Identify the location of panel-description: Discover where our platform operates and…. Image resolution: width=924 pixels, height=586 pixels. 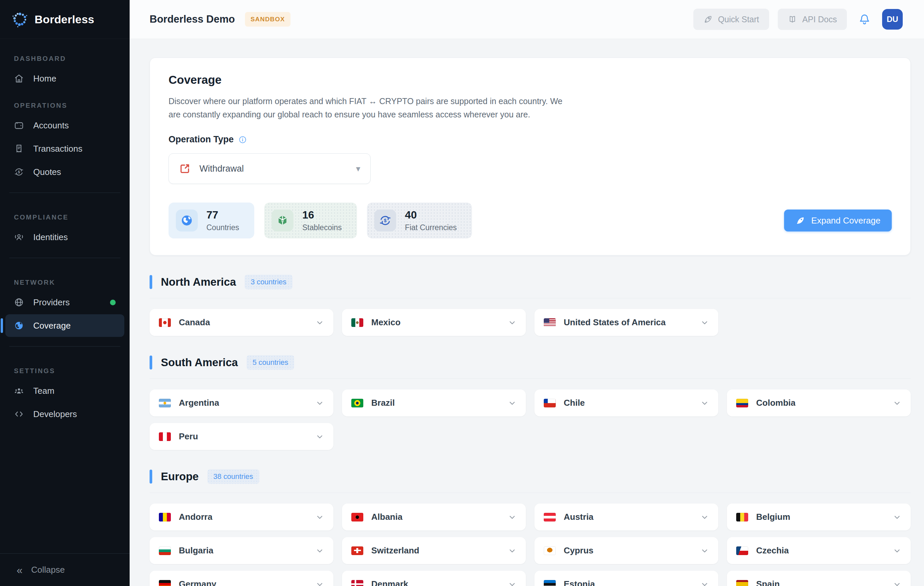
(371, 108).